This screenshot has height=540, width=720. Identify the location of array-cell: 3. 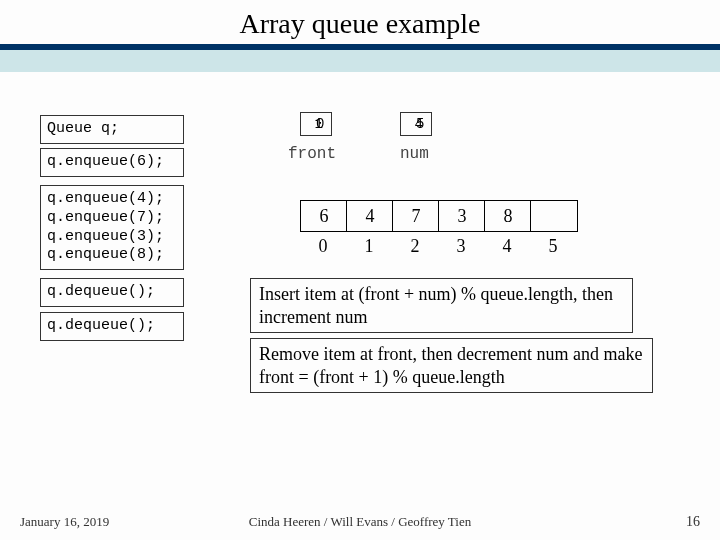
(462, 216).